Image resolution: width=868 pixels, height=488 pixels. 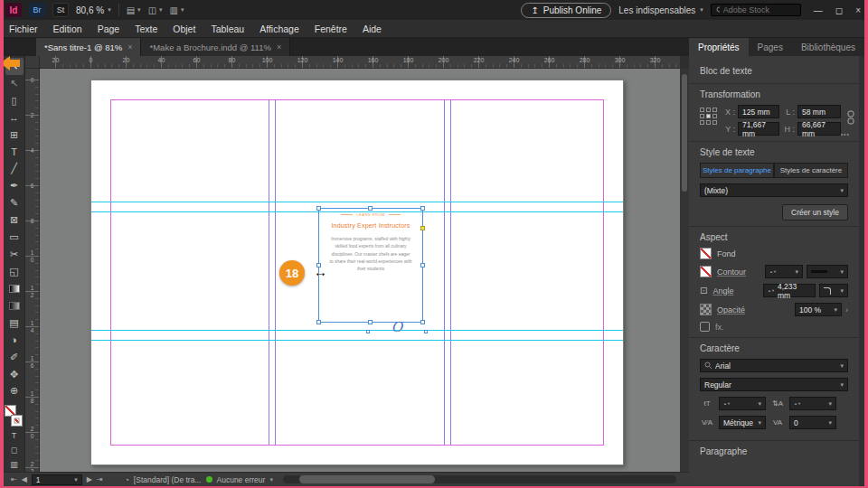 I want to click on line-tool: ╱, so click(x=14, y=170).